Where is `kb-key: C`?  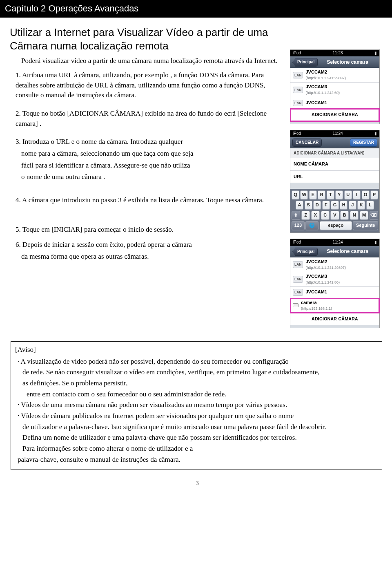 kb-key: C is located at coordinates (325, 215).